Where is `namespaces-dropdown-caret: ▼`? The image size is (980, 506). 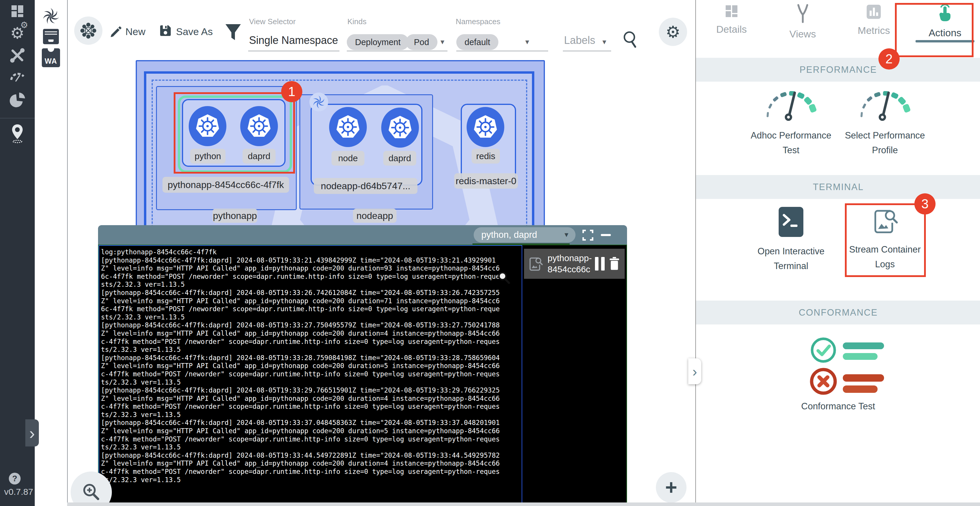
namespaces-dropdown-caret: ▼ is located at coordinates (527, 42).